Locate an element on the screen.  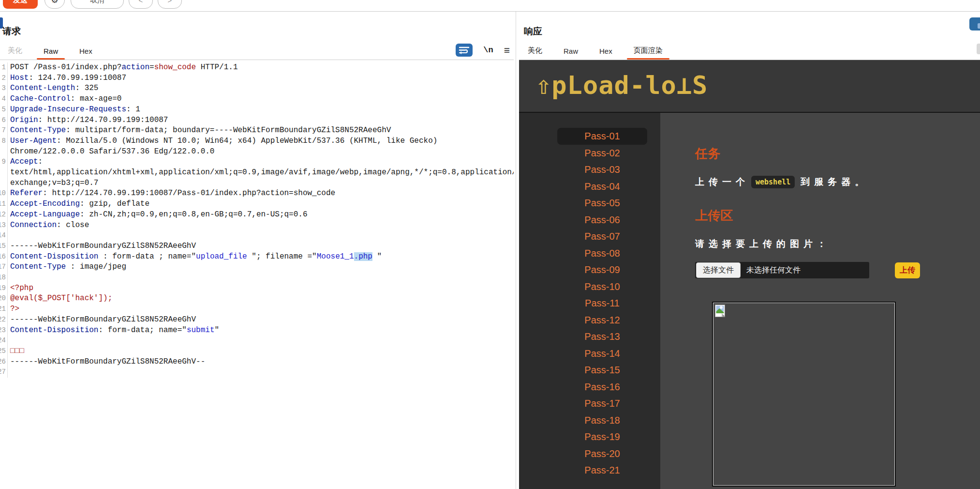
cancel-button: 取消 is located at coordinates (97, 4).